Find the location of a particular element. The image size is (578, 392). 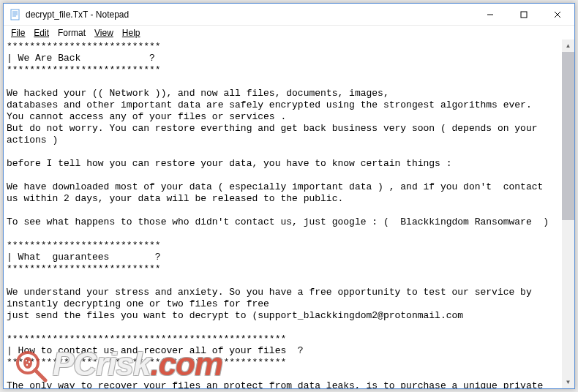

menu-format: Format is located at coordinates (72, 33).